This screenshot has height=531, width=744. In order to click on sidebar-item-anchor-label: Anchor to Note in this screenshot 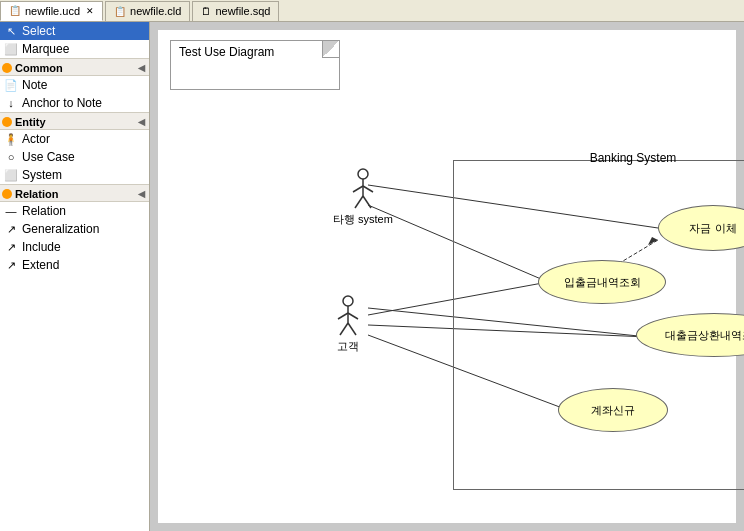, I will do `click(62, 103)`.